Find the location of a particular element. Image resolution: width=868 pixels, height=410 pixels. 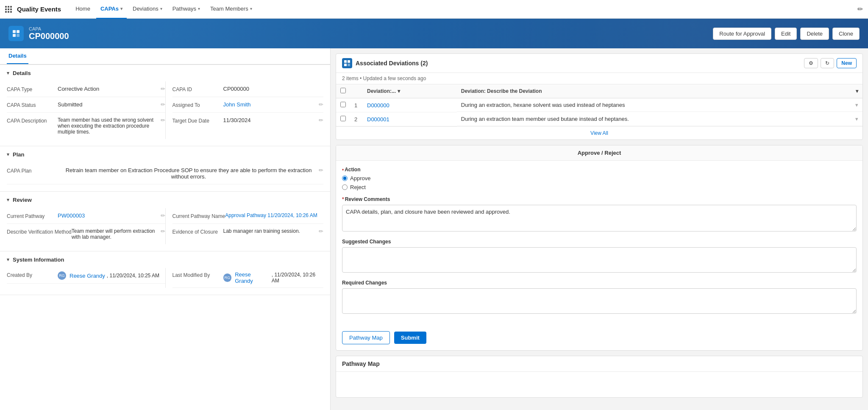

capa-plan-label: CAPA Plan is located at coordinates (34, 170).